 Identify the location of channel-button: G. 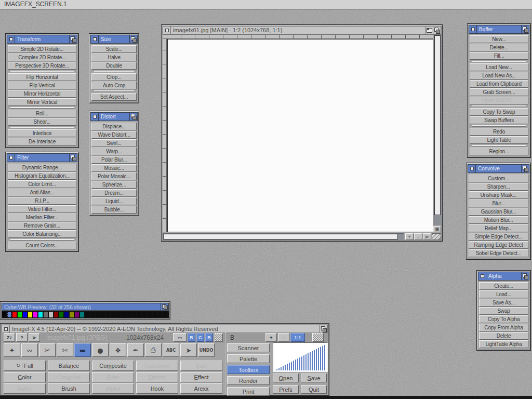
(201, 338).